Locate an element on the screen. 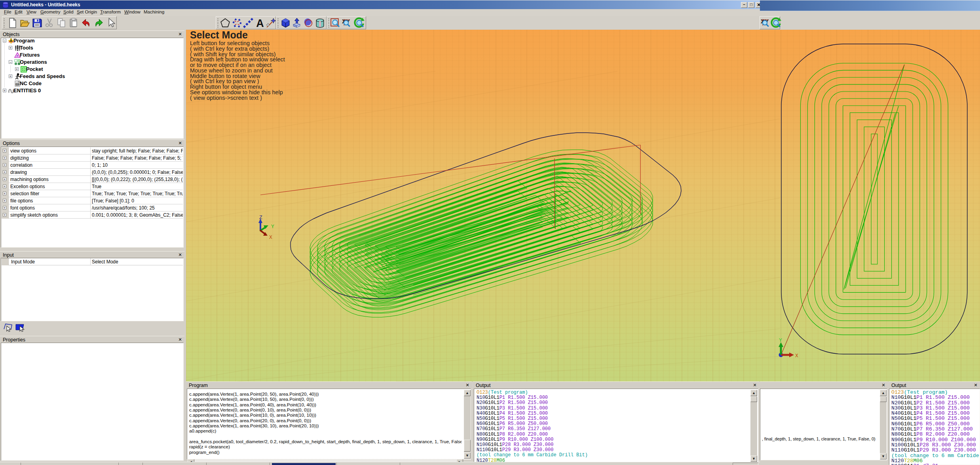 This screenshot has height=465, width=980. svg-text: A is located at coordinates (260, 23).